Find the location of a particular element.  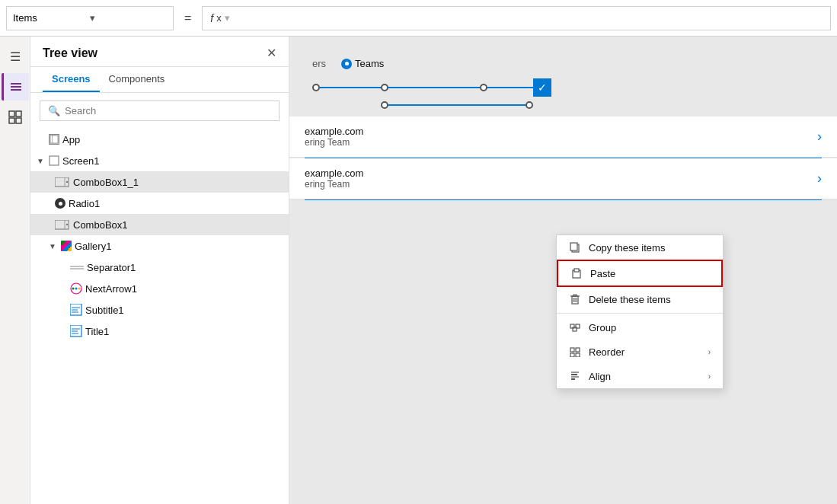

tree-item-screen1: ▼ Screen1 is located at coordinates (160, 161).